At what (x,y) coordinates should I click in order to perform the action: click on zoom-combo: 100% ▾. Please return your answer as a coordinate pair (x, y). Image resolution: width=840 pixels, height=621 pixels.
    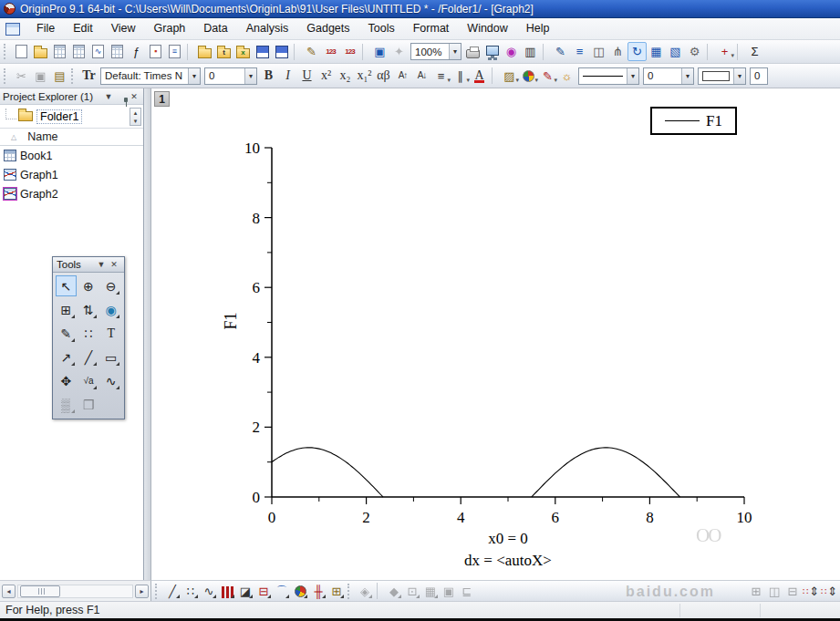
    Looking at the image, I should click on (436, 51).